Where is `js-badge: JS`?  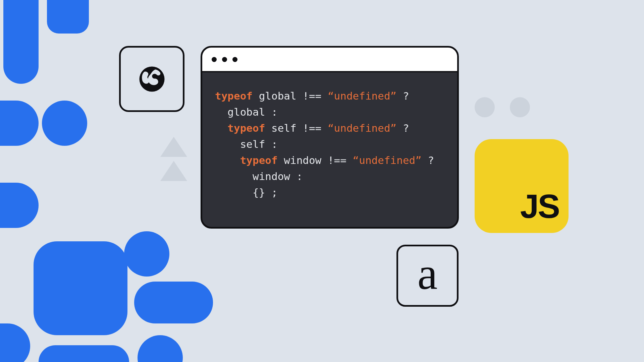 js-badge: JS is located at coordinates (522, 186).